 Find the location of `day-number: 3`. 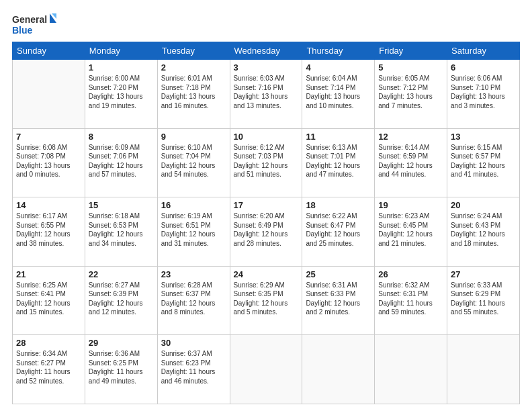

day-number: 3 is located at coordinates (266, 67).